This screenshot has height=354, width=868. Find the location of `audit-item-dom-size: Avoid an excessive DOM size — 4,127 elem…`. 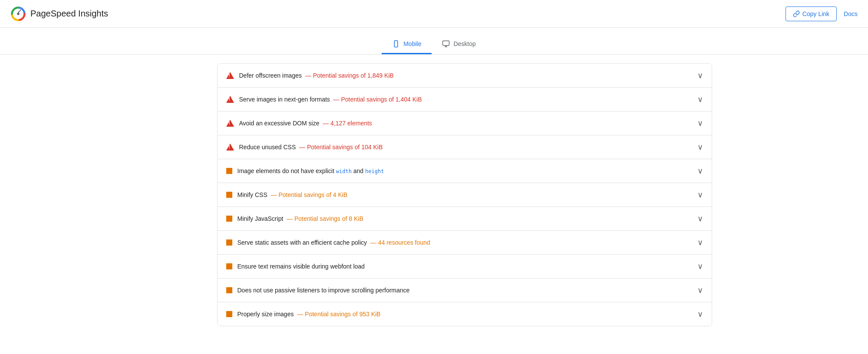

audit-item-dom-size: Avoid an excessive DOM size — 4,127 elem… is located at coordinates (465, 123).